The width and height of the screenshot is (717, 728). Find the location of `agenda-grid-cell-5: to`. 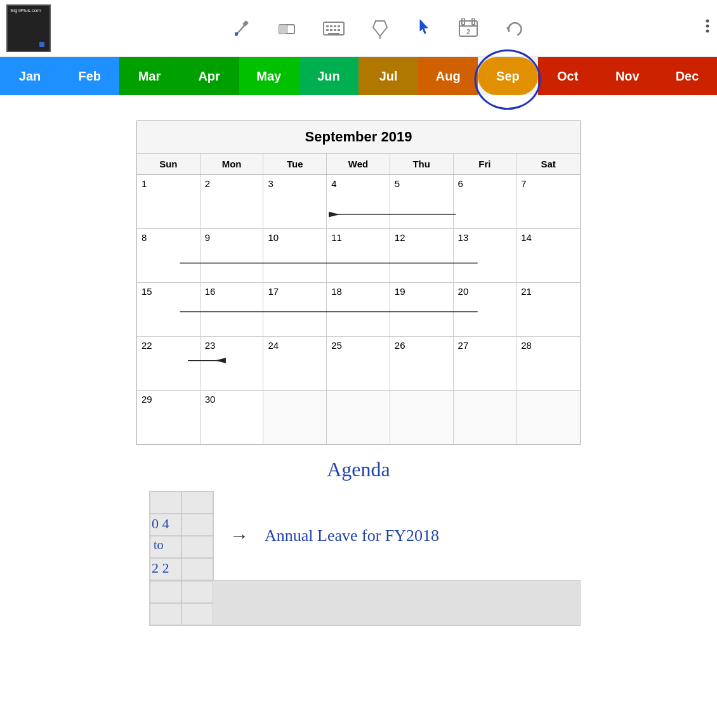

agenda-grid-cell-5: to is located at coordinates (166, 547).